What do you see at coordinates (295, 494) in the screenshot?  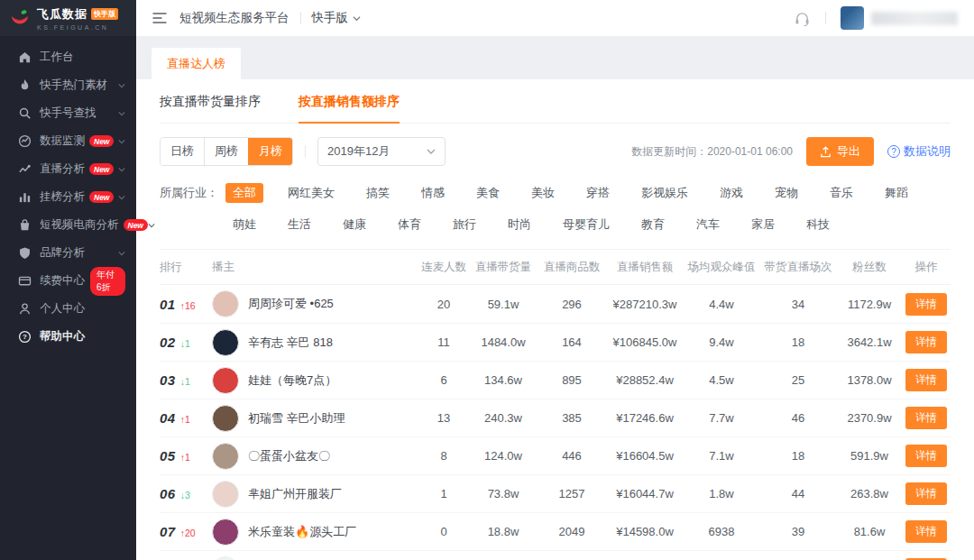 I see `host-name: 芈姐广州开服装厂` at bounding box center [295, 494].